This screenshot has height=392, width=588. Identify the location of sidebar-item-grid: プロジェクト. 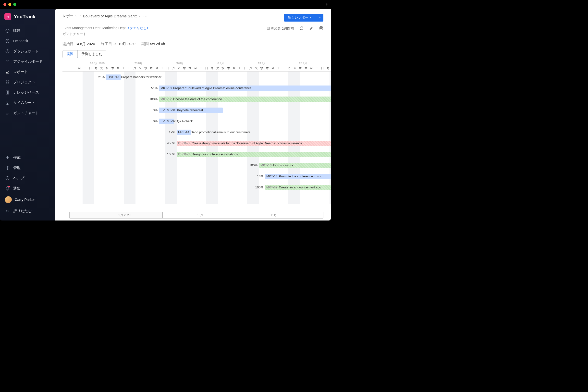
(28, 82).